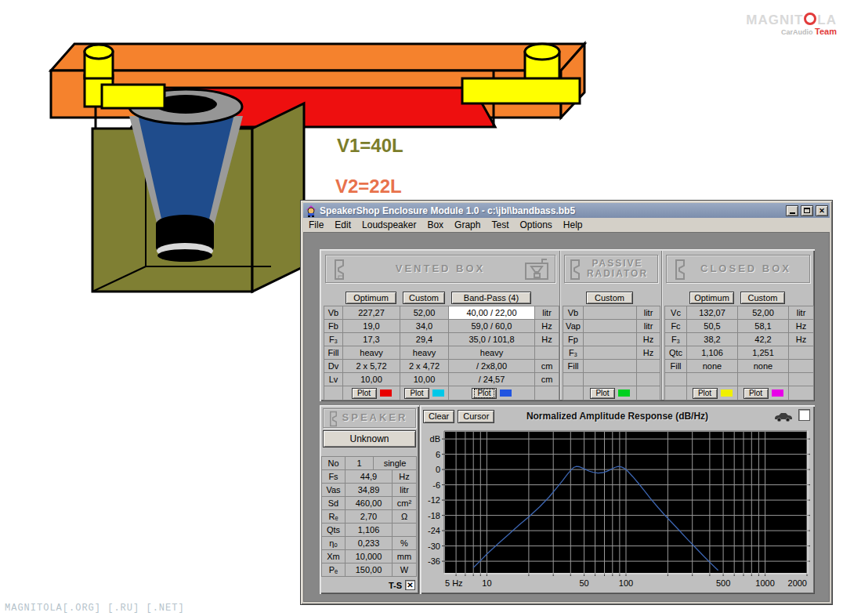 The image size is (843, 616). What do you see at coordinates (334, 556) in the screenshot?
I see `param-label: Xm` at bounding box center [334, 556].